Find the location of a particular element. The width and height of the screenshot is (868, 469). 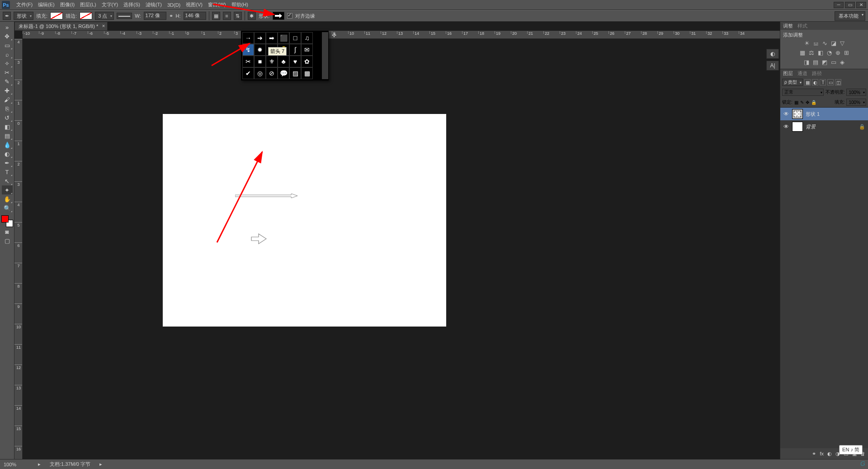

mask-icon: ◐ is located at coordinates (830, 454).